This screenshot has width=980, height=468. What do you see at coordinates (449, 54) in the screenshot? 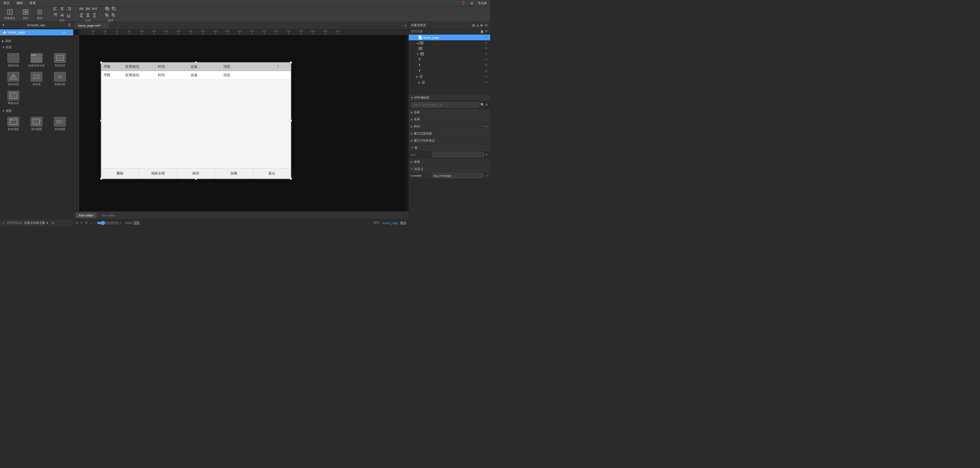
I see `obj-item-3: ▼ 👁` at bounding box center [449, 54].